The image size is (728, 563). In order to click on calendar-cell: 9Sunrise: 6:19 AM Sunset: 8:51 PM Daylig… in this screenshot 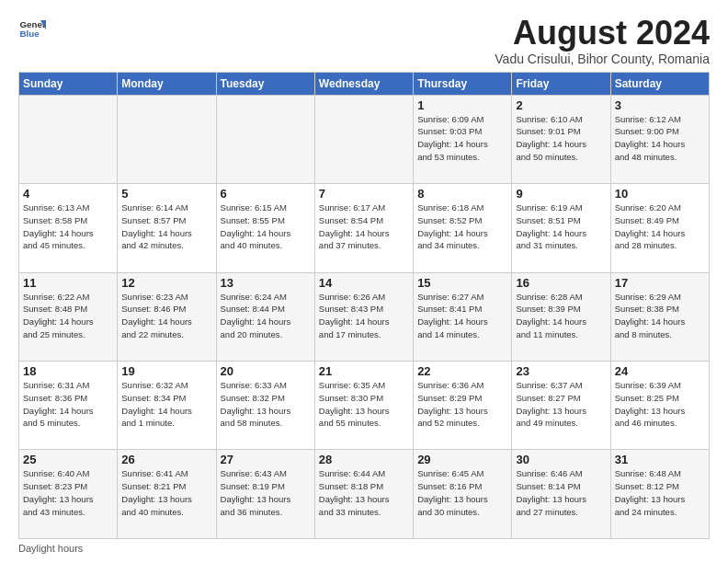, I will do `click(561, 228)`.